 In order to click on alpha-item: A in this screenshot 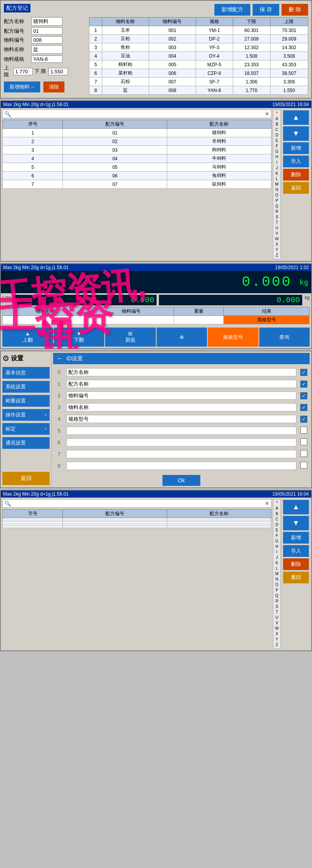, I will do `click(277, 119)`.